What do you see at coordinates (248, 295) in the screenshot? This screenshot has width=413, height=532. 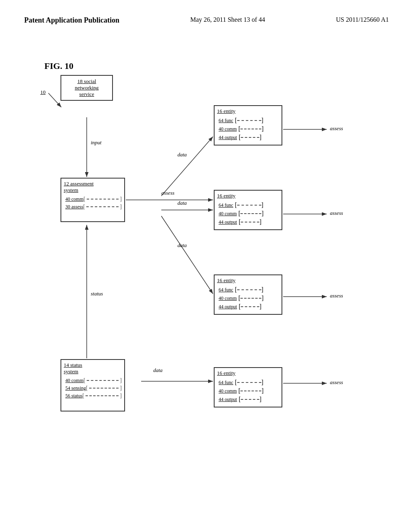 I see `entity-box-3: 16 entity 64 func [ ] 40 comm [ ] 44 out…` at bounding box center [248, 295].